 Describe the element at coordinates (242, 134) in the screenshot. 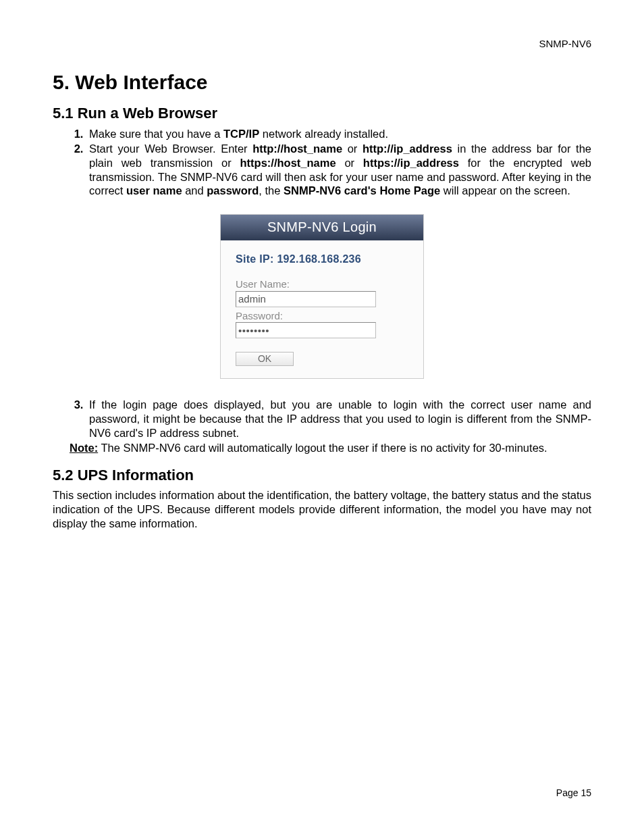

I see `tcpip-bold: TCP/IP` at that location.